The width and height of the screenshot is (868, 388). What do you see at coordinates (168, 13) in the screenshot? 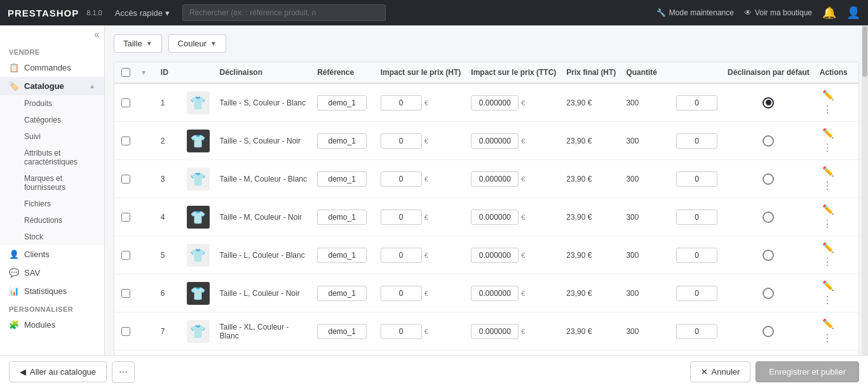
I see `chevron-down-icon: ▾` at bounding box center [168, 13].